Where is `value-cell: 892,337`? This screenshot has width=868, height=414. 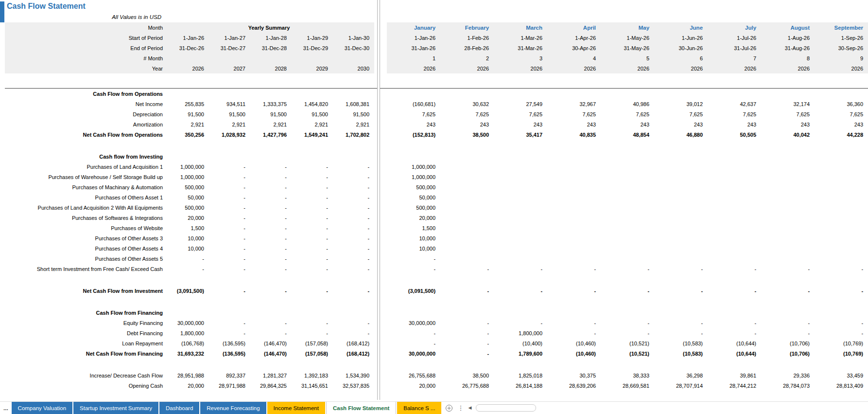
value-cell: 892,337 is located at coordinates (229, 376).